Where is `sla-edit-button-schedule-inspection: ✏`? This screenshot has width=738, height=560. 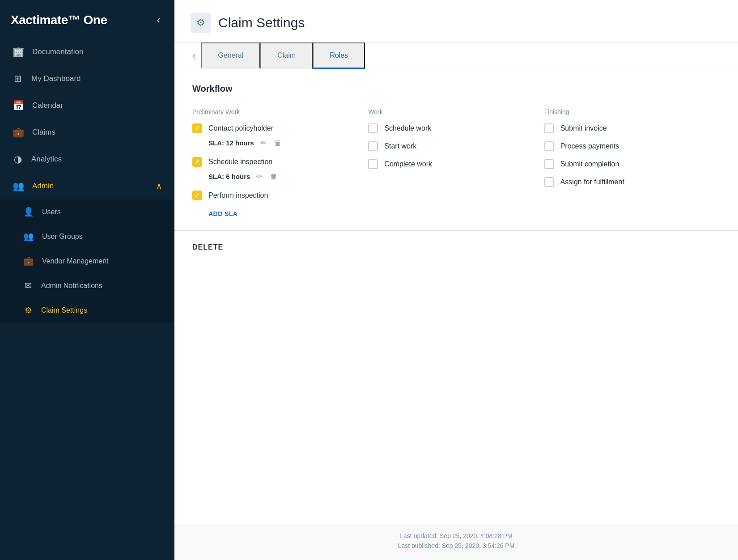 sla-edit-button-schedule-inspection: ✏ is located at coordinates (259, 176).